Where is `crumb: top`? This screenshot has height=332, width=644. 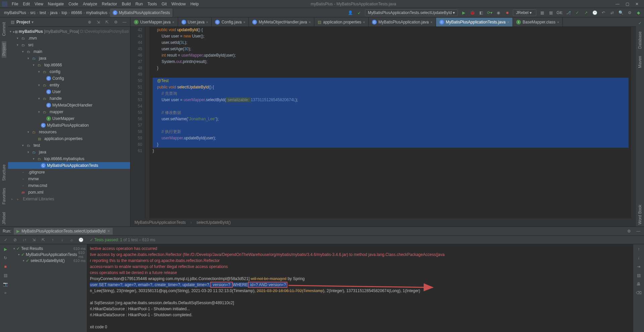
crumb: top is located at coordinates (64, 13).